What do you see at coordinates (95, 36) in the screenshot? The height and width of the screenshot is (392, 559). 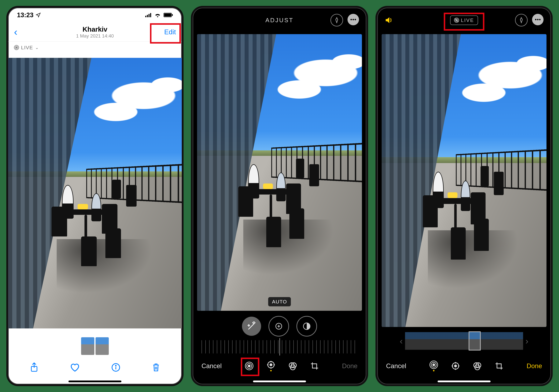 I see `photo-datetime: 1 May 2021 14:40` at bounding box center [95, 36].